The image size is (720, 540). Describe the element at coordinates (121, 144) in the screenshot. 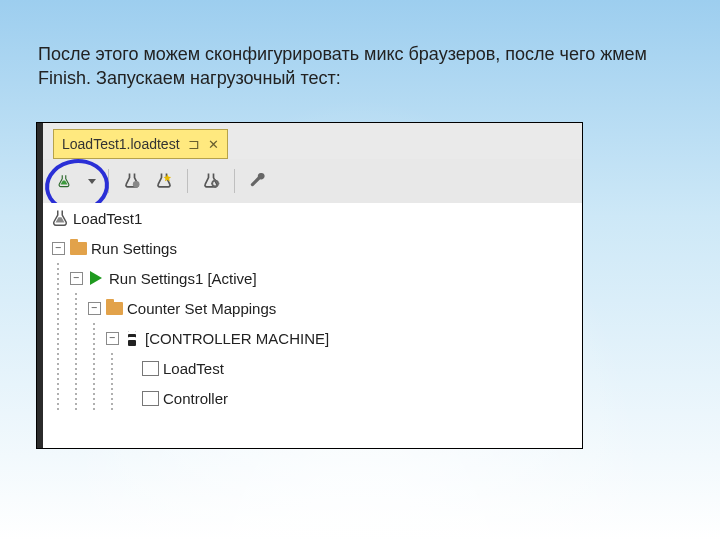

I see `tab-title: LoadTest1.loadtest` at that location.